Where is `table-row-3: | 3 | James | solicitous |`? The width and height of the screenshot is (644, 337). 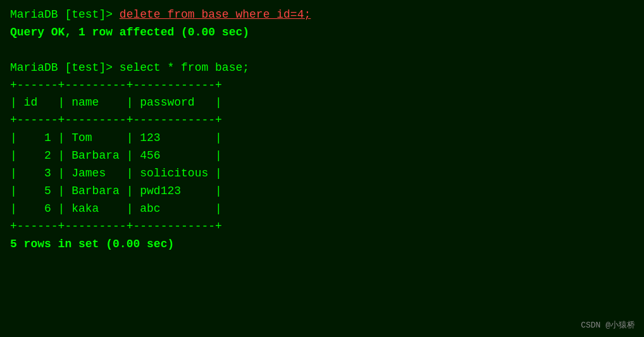
table-row-3: | 3 | James | solicitous | is located at coordinates (322, 174).